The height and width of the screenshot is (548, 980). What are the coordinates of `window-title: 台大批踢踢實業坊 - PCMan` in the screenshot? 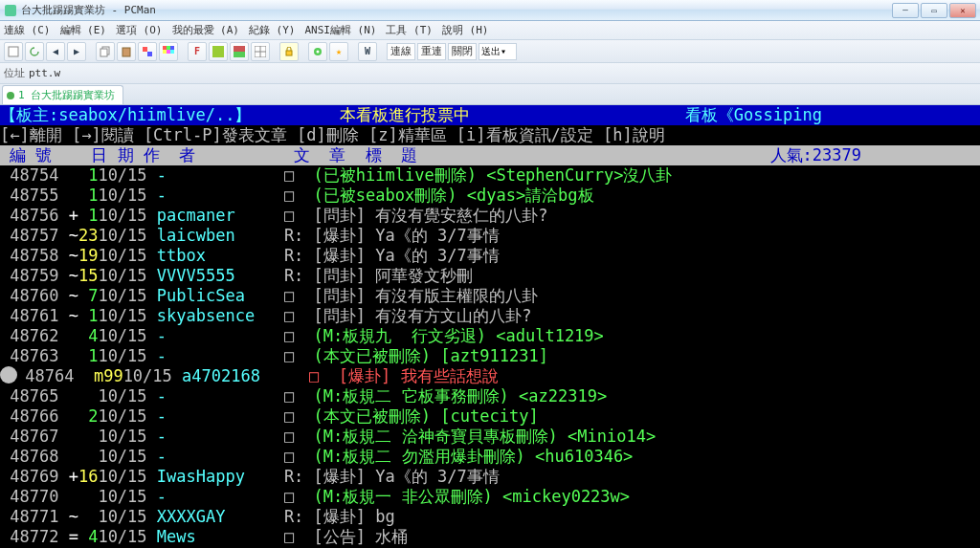 It's located at (88, 10).